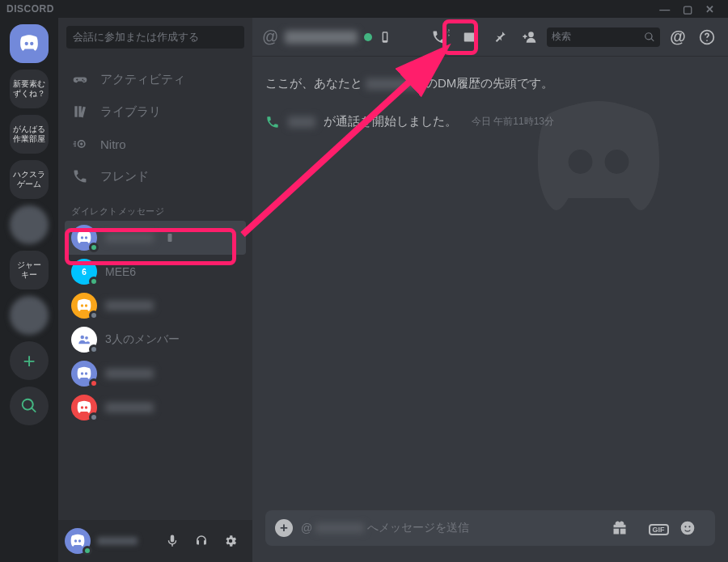 The width and height of the screenshot is (728, 562). I want to click on nav-item-gamepad: アクティビティ, so click(155, 79).